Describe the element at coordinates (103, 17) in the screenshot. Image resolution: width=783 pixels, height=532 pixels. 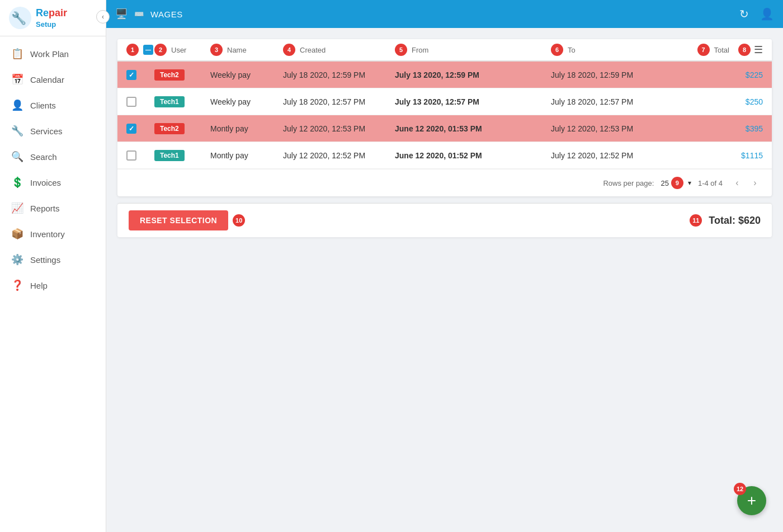
I see `sidebar-collapse-button: ‹` at that location.